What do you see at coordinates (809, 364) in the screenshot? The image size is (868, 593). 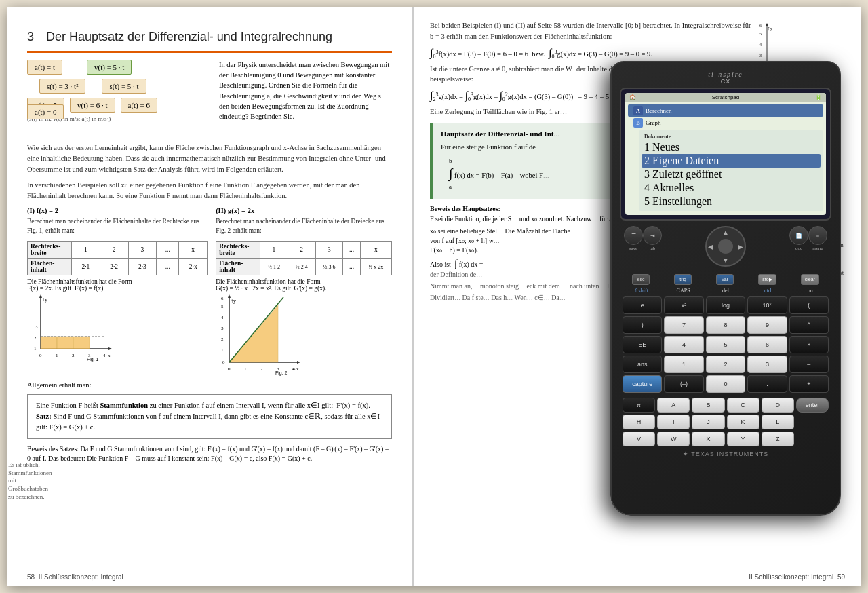 I see `key-minus: –` at bounding box center [809, 364].